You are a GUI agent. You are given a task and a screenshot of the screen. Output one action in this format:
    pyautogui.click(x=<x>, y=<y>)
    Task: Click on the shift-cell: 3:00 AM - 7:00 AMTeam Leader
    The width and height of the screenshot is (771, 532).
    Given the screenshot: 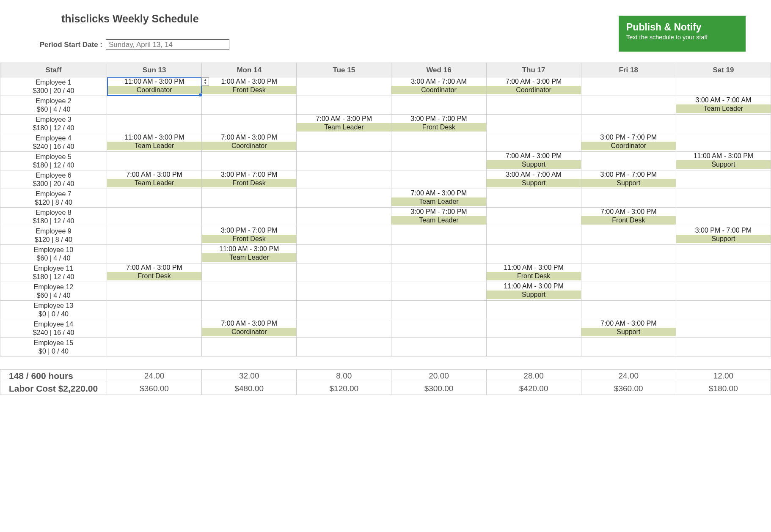 What is the action you would take?
    pyautogui.click(x=723, y=105)
    